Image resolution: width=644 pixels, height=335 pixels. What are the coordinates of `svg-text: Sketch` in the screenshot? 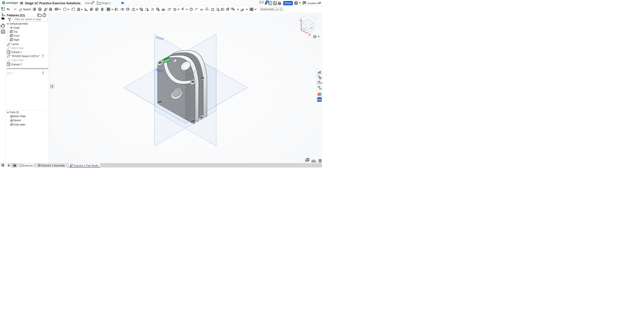 It's located at (27, 10).